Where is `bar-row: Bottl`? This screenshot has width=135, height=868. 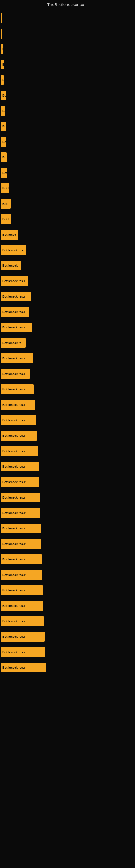
bar-row: Bottl is located at coordinates (68, 188).